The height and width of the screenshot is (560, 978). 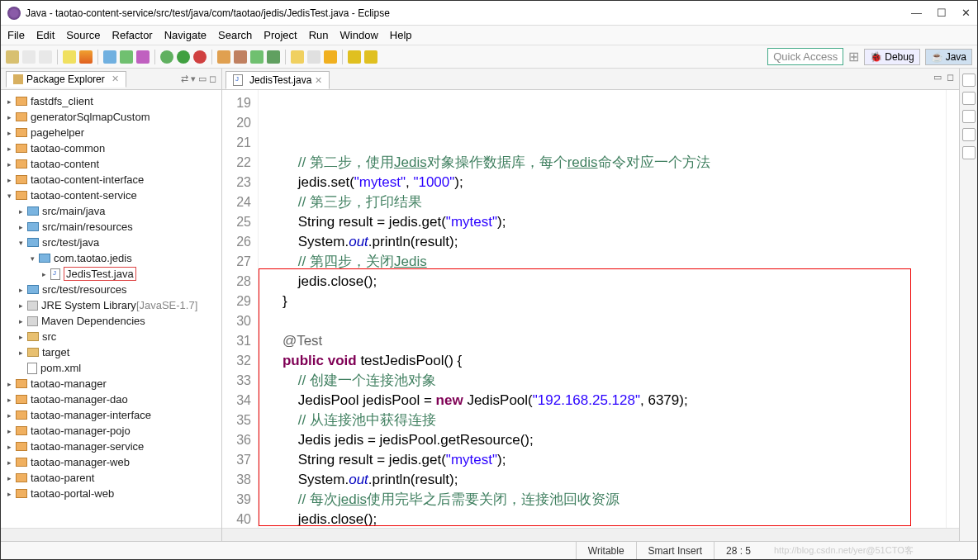 I want to click on tree-item-src-main-java: ▸src/main/java, so click(x=112, y=211).